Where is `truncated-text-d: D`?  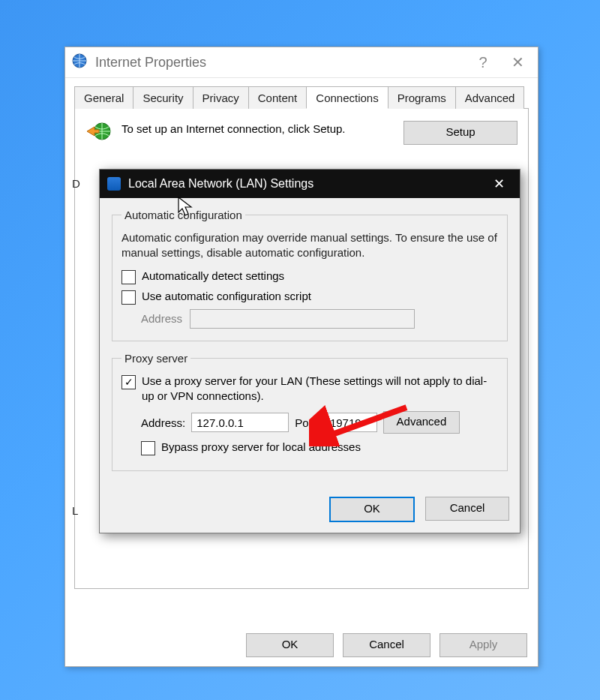 truncated-text-d: D is located at coordinates (76, 183).